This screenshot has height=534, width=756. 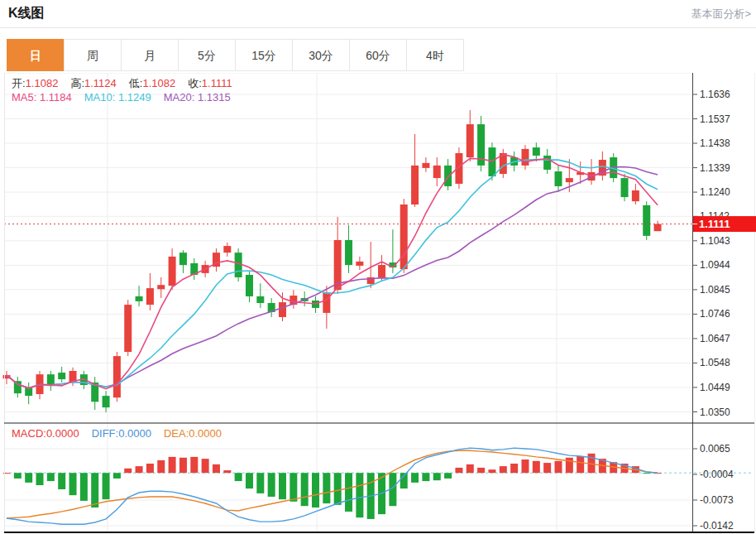 What do you see at coordinates (715, 241) in the screenshot?
I see `svg-text: 1.1043` at bounding box center [715, 241].